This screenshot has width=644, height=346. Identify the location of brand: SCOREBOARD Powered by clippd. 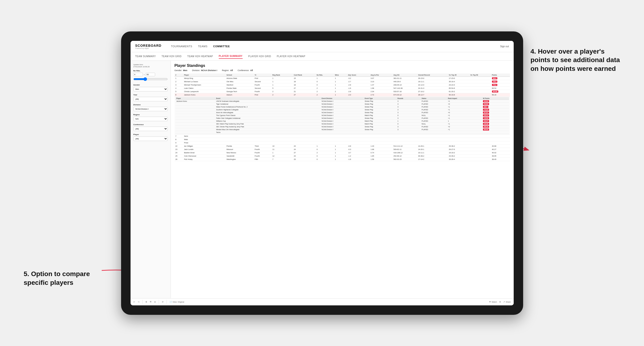
(148, 46).